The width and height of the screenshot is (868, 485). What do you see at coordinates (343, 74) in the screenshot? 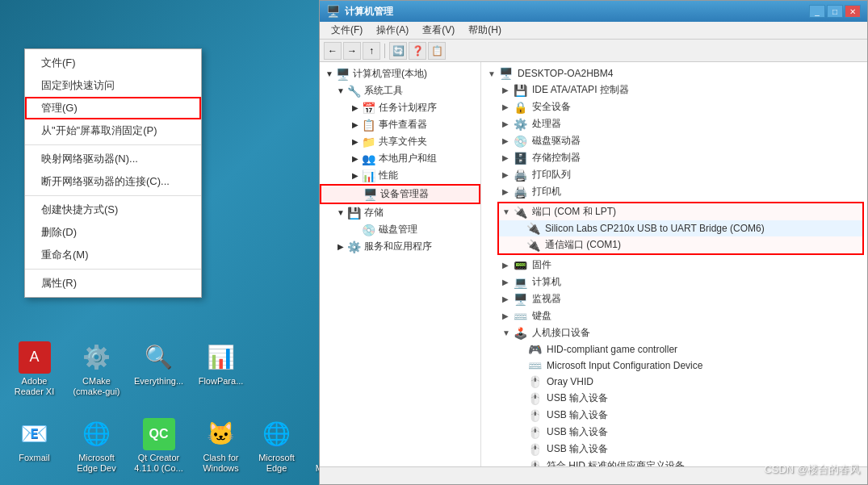
I see `root-icon: 🖥️` at bounding box center [343, 74].